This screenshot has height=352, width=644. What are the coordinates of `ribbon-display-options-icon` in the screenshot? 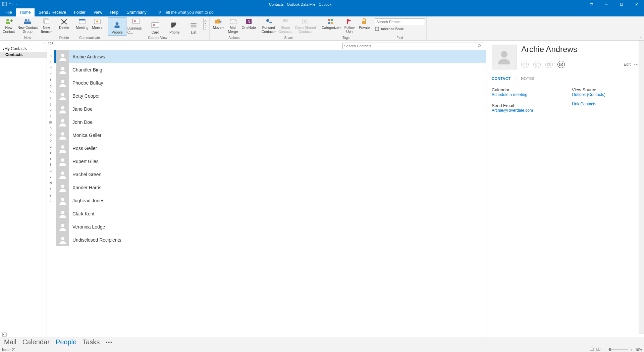 It's located at (591, 4).